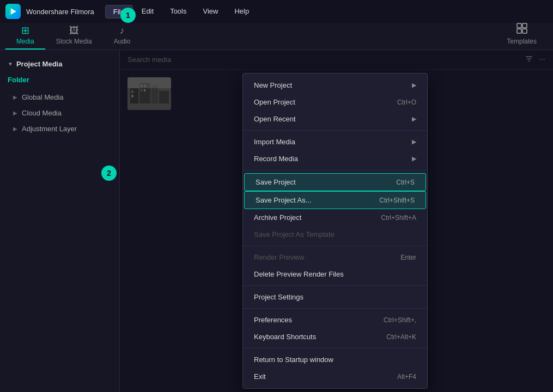  I want to click on menu-keyboard-shortcuts-shortcut: Ctrl+Alt+K, so click(401, 337).